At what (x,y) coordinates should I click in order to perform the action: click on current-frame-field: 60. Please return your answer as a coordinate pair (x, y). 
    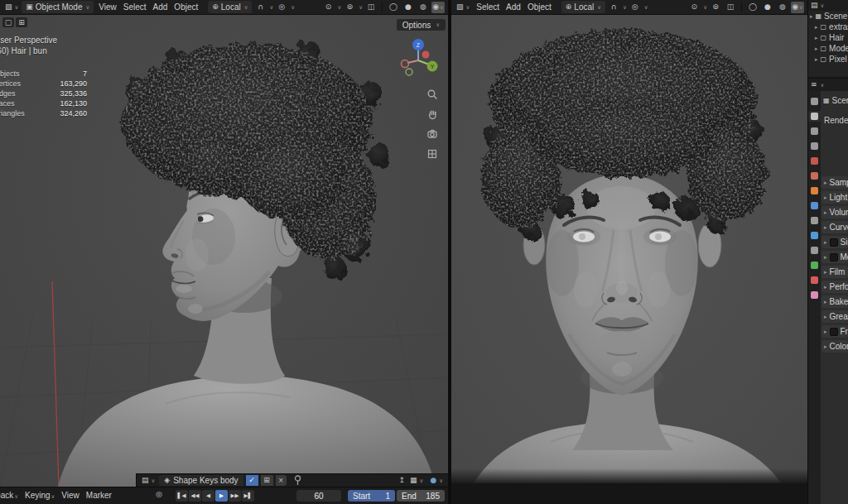
    Looking at the image, I should click on (319, 496).